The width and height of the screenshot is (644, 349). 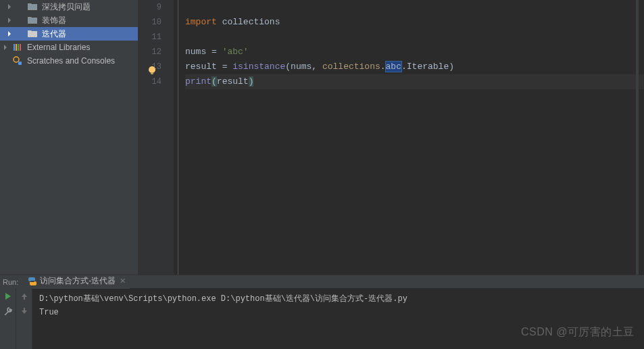 I want to click on tree-label: 深浅拷贝问题, so click(x=66, y=7).